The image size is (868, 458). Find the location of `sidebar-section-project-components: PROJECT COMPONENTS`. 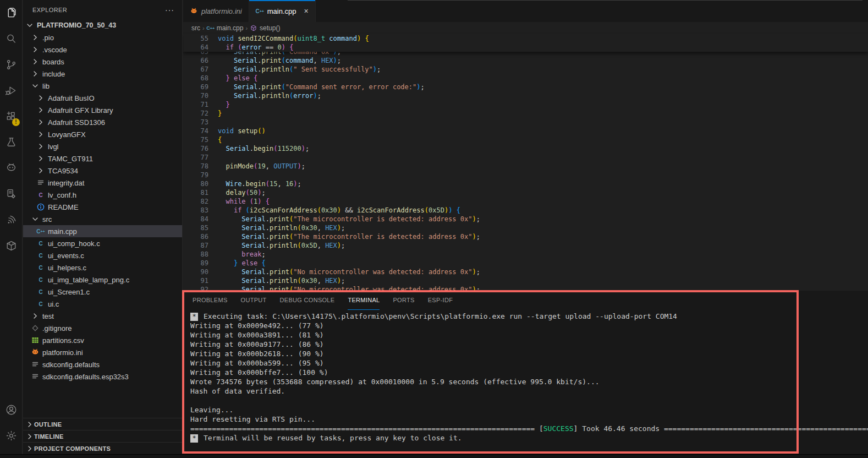

sidebar-section-project-components: PROJECT COMPONENTS is located at coordinates (102, 448).